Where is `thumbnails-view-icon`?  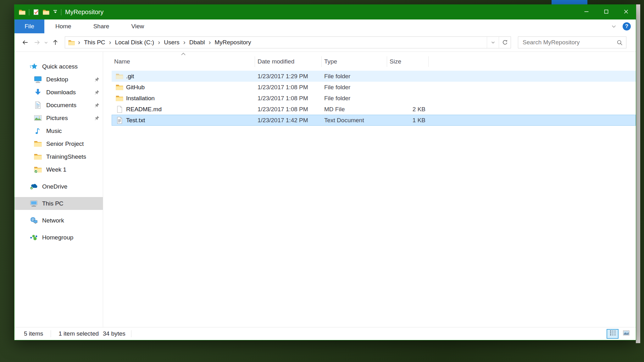
thumbnails-view-icon is located at coordinates (626, 334).